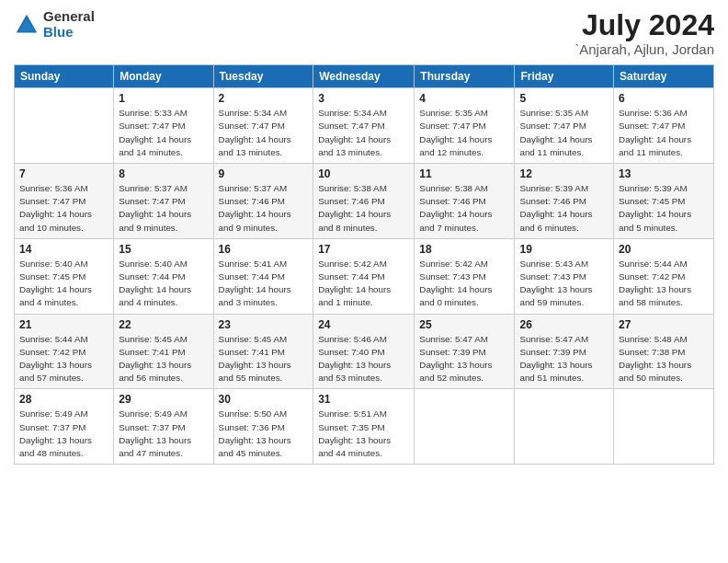 The height and width of the screenshot is (563, 728). Describe the element at coordinates (364, 351) in the screenshot. I see `week-row-4: 21Sunrise: 5:44 AM Sunset: 7:42 PM Dayli…` at that location.